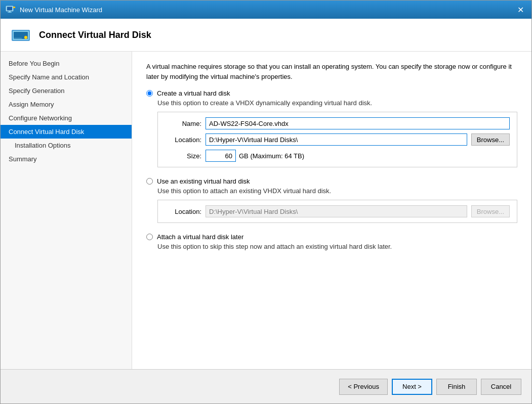  What do you see at coordinates (332, 237) in the screenshot?
I see `option3-radio-row: Attach a virtual hard disk later` at bounding box center [332, 237].